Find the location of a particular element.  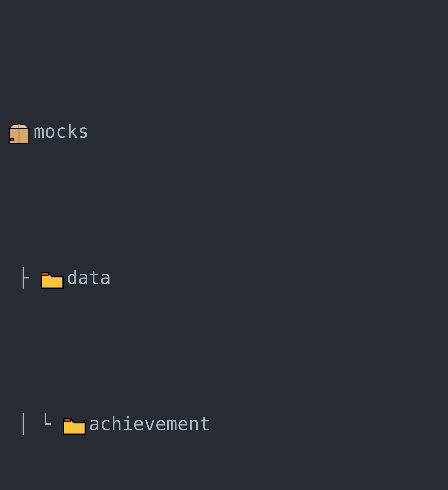

tree-row-folder: ├ data is located at coordinates (224, 278).